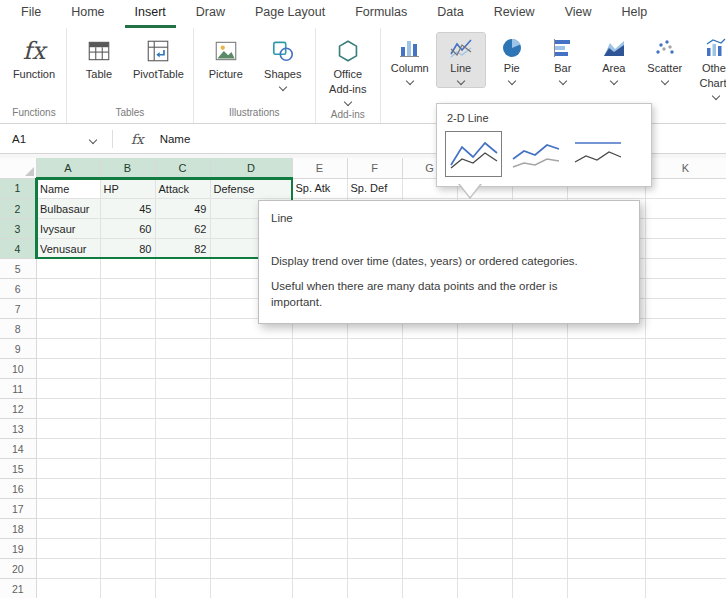 The width and height of the screenshot is (726, 598). Describe the element at coordinates (563, 60) in the screenshot. I see `bar-chart-button: Bar` at that location.